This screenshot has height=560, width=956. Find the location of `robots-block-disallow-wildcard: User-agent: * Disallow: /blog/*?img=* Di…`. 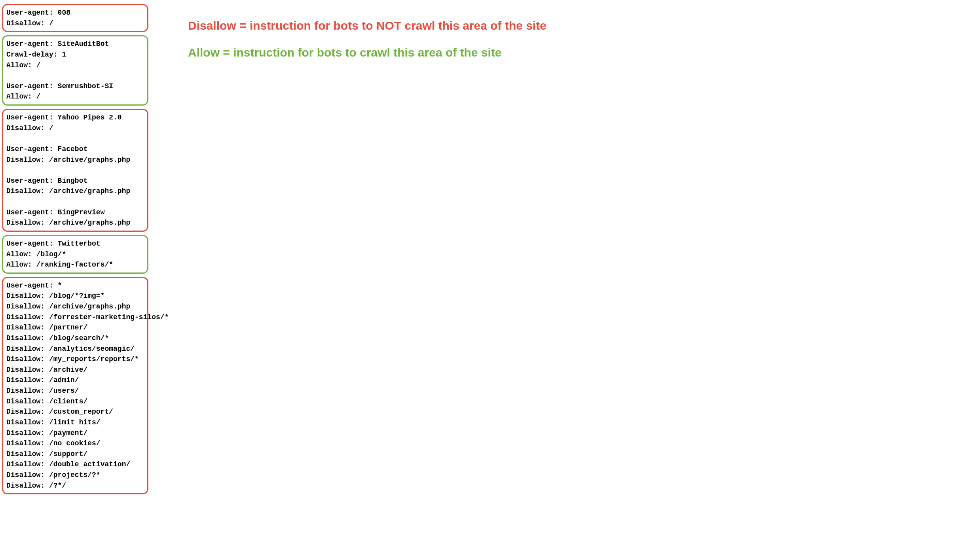

robots-block-disallow-wildcard: User-agent: * Disallow: /blog/*?img=* Di… is located at coordinates (75, 386).